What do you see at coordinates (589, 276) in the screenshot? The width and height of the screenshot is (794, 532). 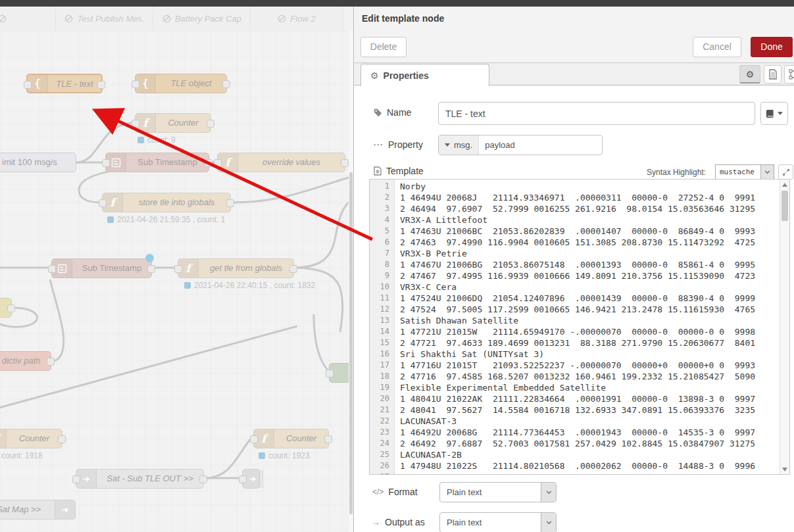 I see `code-line: 2 47467 97.4995 116.9939 0010666 149.809…` at bounding box center [589, 276].